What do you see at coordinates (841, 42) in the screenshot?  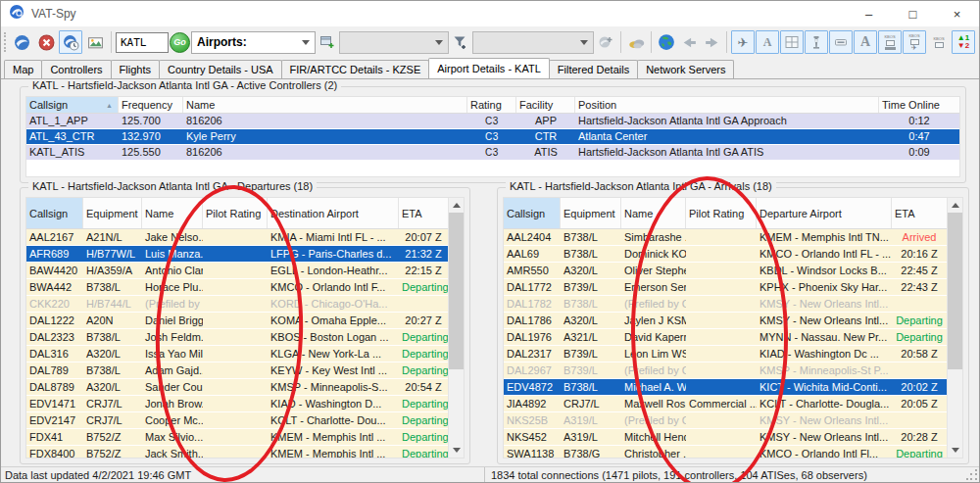 I see `toggle-label-lines-icon` at bounding box center [841, 42].